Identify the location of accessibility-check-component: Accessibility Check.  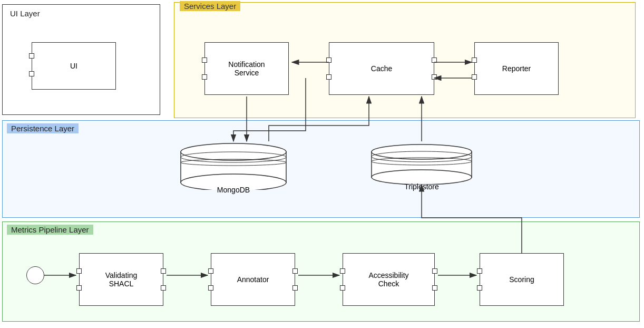
(389, 279).